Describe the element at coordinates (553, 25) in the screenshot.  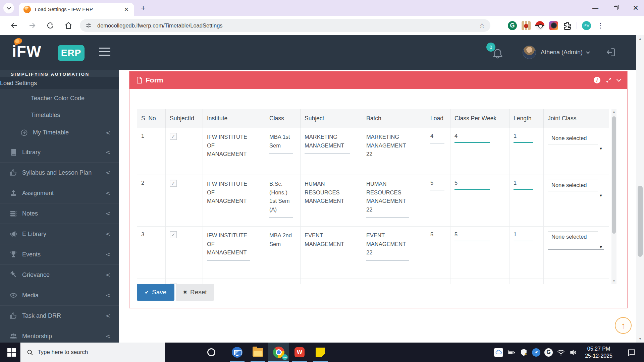
I see `camera-icon` at that location.